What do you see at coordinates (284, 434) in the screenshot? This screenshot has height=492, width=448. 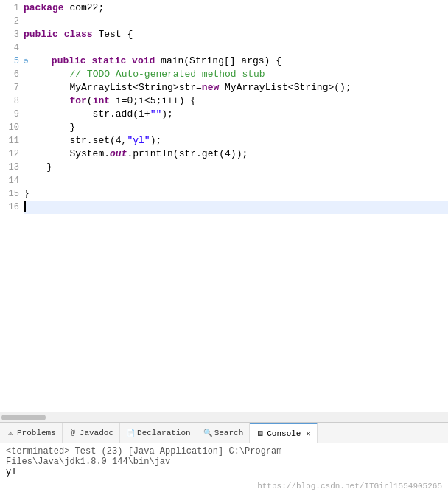 I see `console-label: Console` at bounding box center [284, 434].